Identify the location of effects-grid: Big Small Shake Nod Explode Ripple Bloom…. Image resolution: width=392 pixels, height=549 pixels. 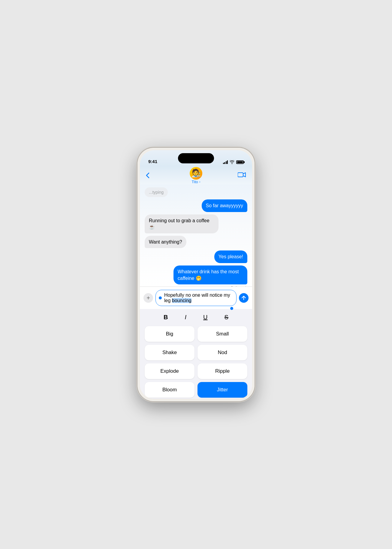
(196, 362).